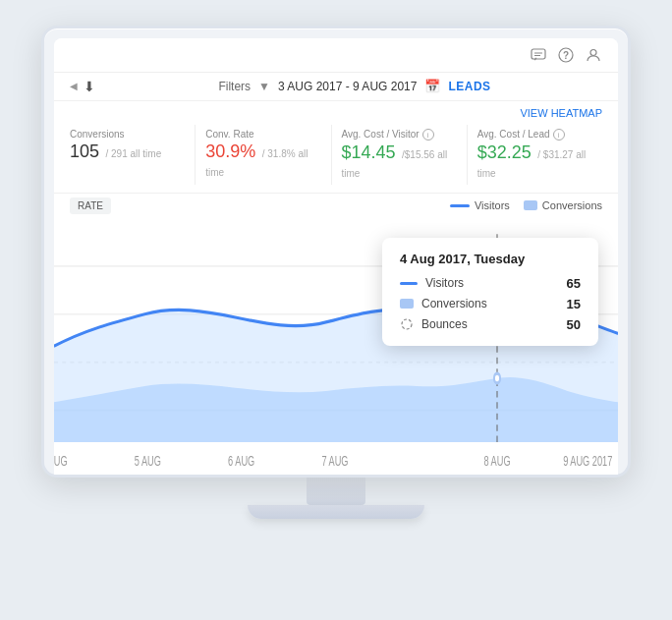  Describe the element at coordinates (428, 135) in the screenshot. I see `info-icon-1: i` at that location.